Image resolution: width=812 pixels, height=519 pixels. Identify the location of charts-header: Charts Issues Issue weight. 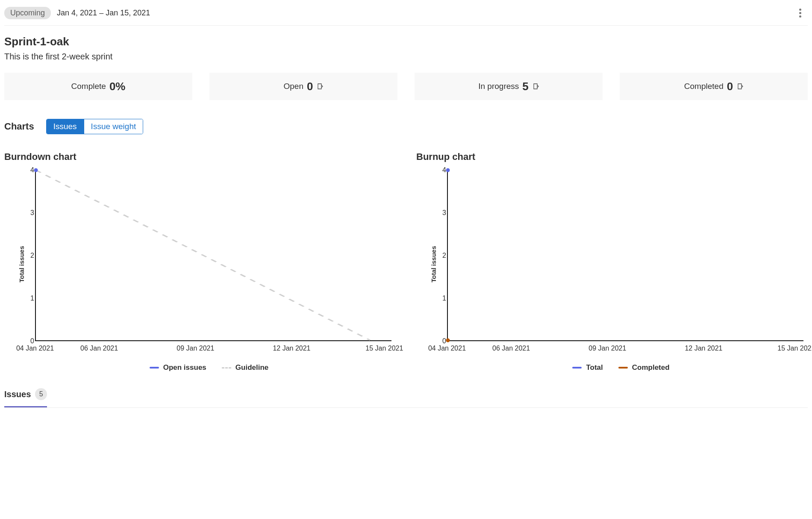
(406, 127).